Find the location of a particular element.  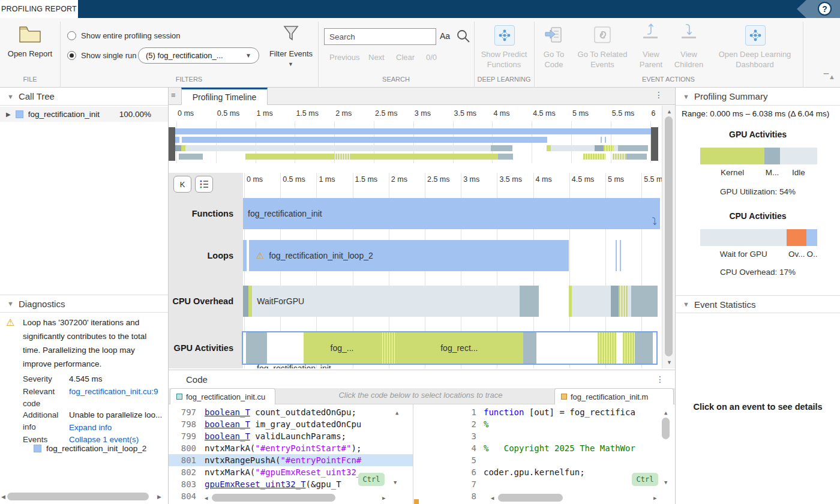

overview-track-loops is located at coordinates (413, 140).